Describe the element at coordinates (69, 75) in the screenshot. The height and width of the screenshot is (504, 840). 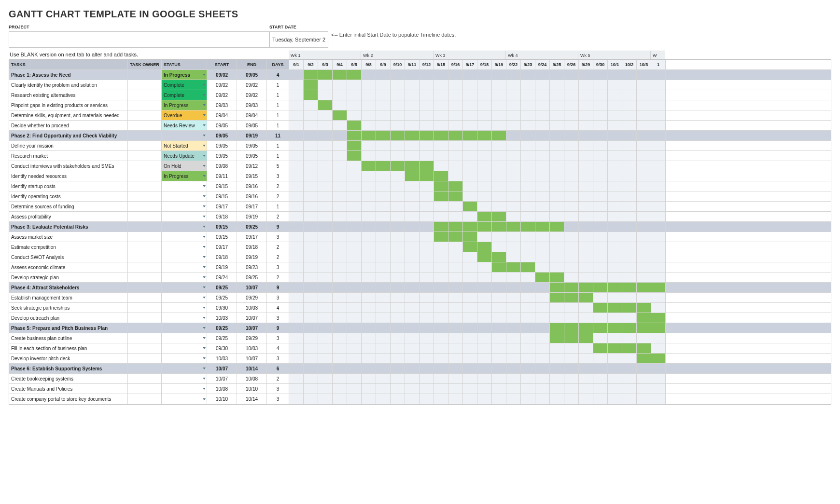
I see `task-name: Phase 1: Assess the Need` at that location.